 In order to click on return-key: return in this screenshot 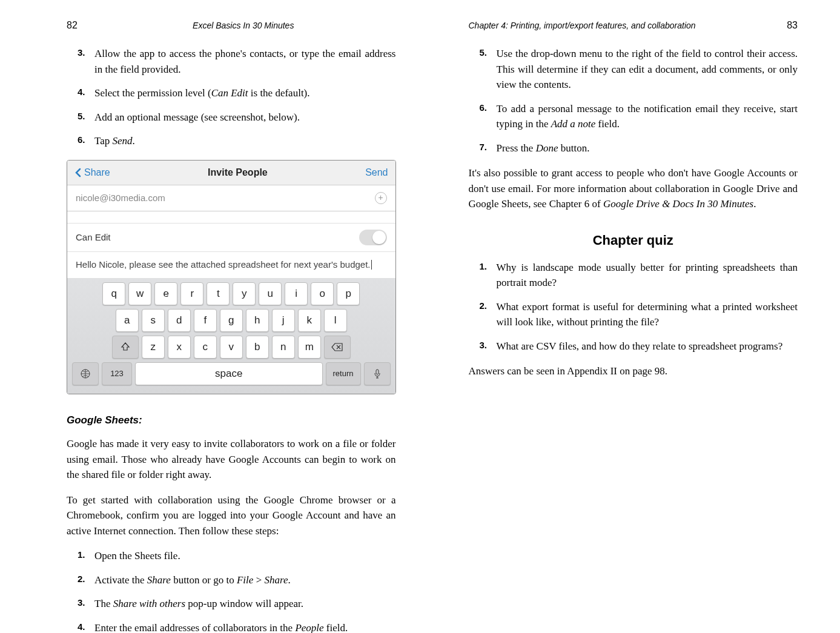, I will do `click(343, 374)`.